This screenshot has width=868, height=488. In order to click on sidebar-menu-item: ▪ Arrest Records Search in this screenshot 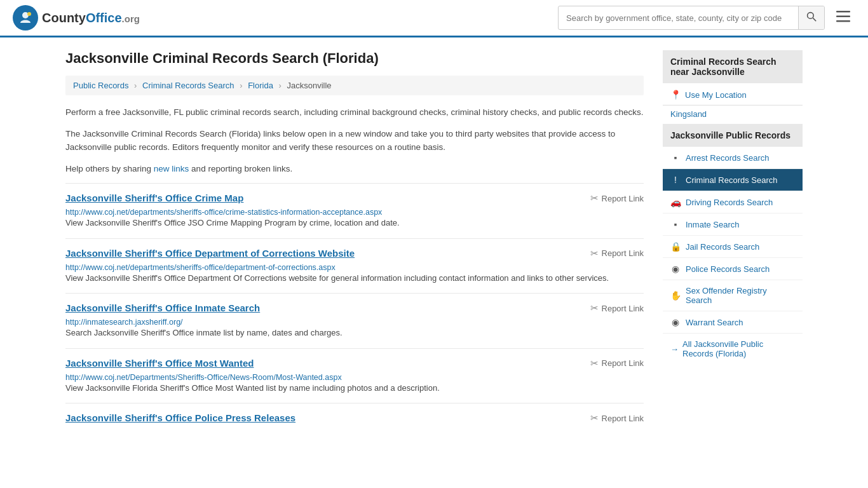, I will do `click(733, 158)`.